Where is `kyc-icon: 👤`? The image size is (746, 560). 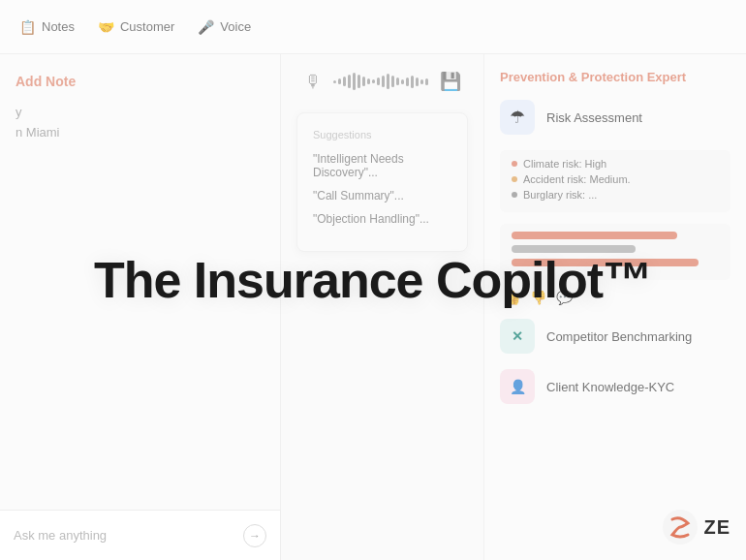 kyc-icon: 👤 is located at coordinates (517, 387).